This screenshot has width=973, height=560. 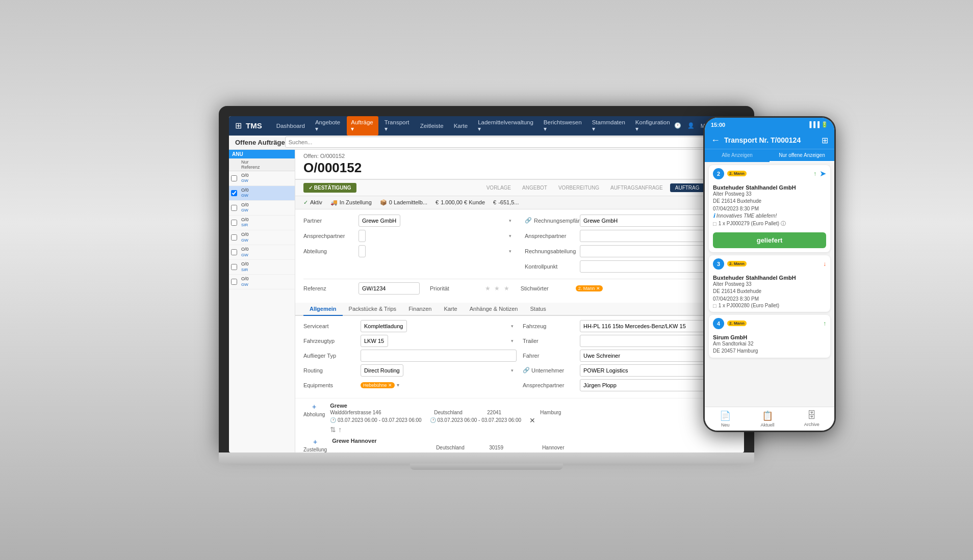 I want to click on phone-bottom-nav: 📄 Neu 📋 Aktuell 🗄 Archive, so click(x=770, y=419).